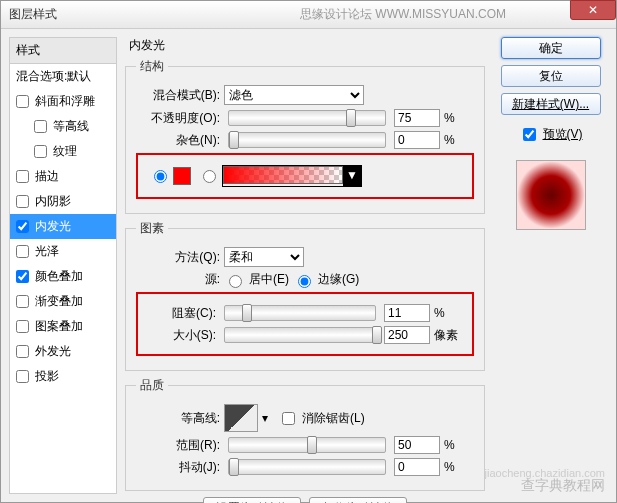 The width and height of the screenshot is (617, 503). I want to click on sidebar-item-2: 纹理, so click(63, 152).